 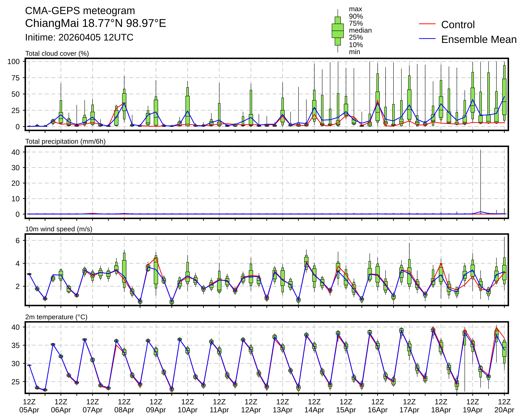 What do you see at coordinates (360, 30) in the screenshot?
I see `svg-text: median` at bounding box center [360, 30].